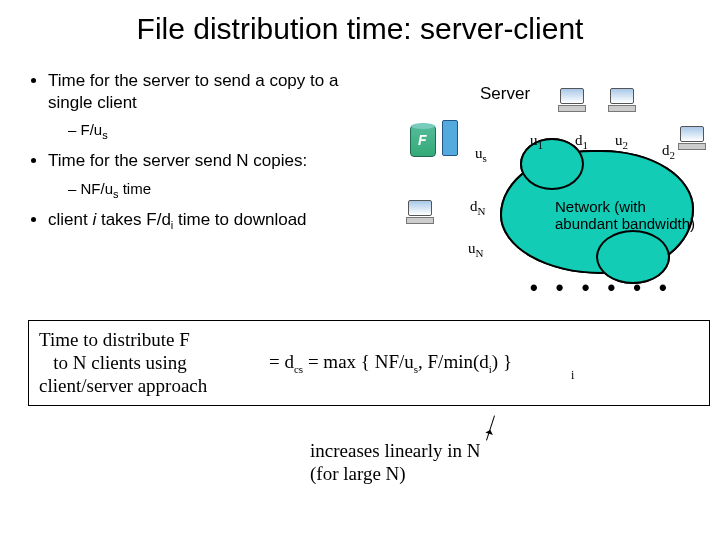  I want to click on line: (for large N), so click(358, 474).